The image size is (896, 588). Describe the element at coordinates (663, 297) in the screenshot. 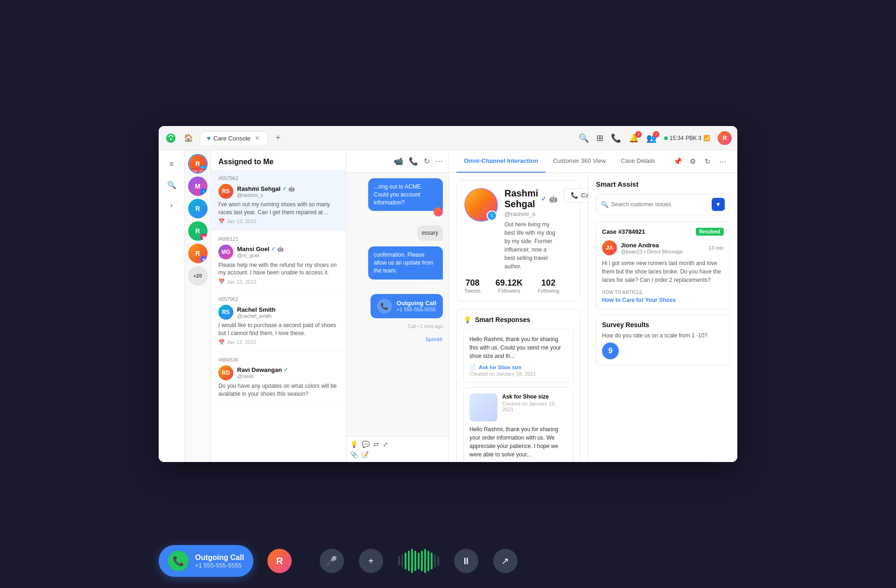

I see `how-to-section: How to Article How to Care for Your Shoe…` at that location.